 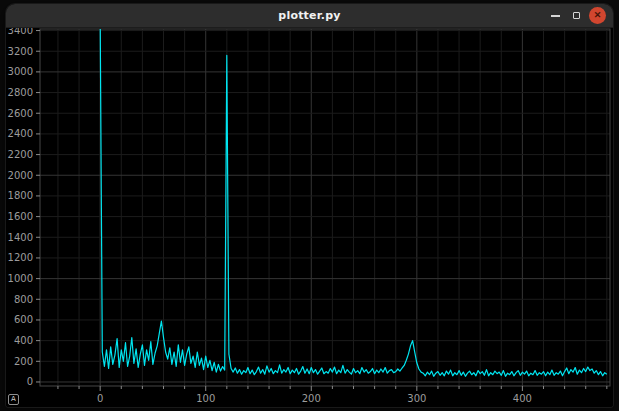 What do you see at coordinates (24, 362) in the screenshot?
I see `y-tick-label: 200` at bounding box center [24, 362].